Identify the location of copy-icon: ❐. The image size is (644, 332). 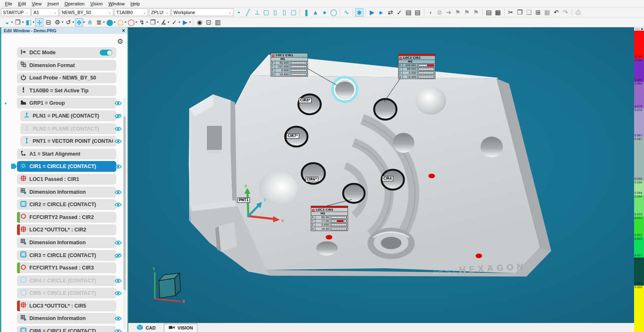
(520, 12).